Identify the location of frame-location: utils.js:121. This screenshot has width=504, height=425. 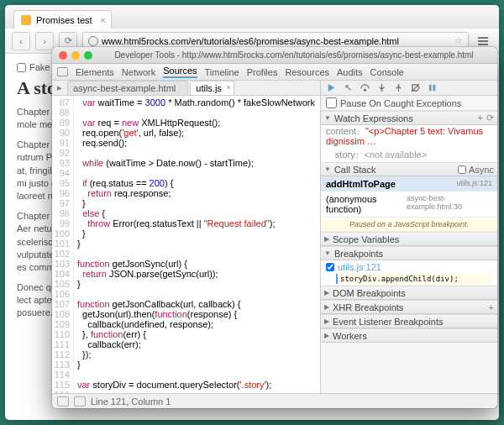
(474, 184).